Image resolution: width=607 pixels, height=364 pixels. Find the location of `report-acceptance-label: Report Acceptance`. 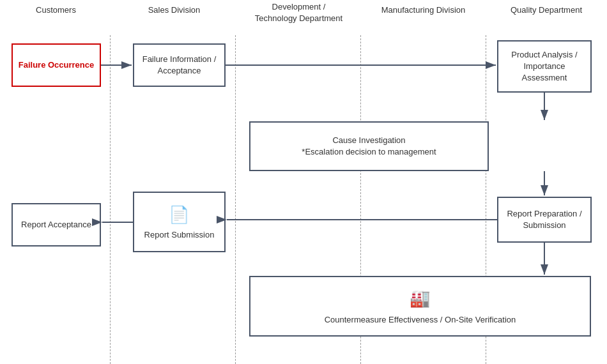

report-acceptance-label: Report Acceptance is located at coordinates (56, 225).